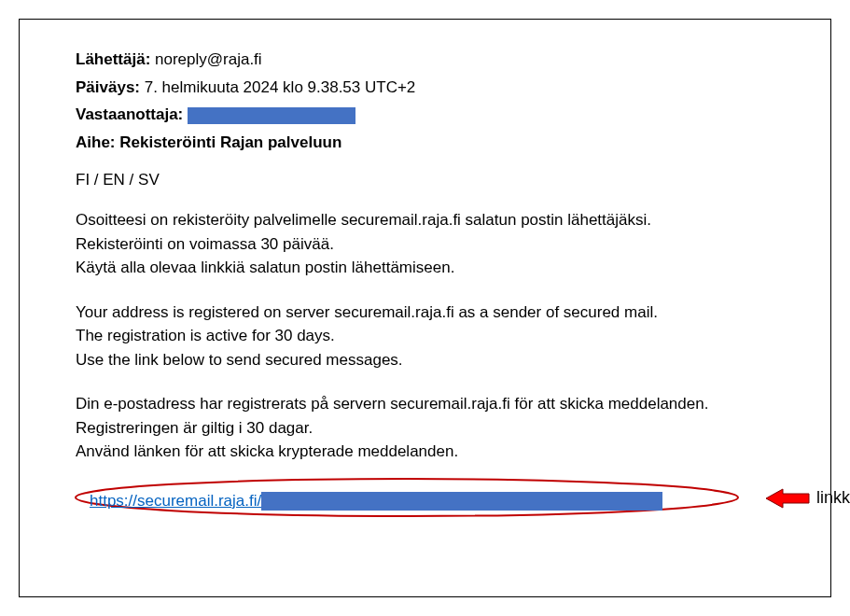 The width and height of the screenshot is (850, 616). I want to click on recipient-redaction, so click(272, 116).